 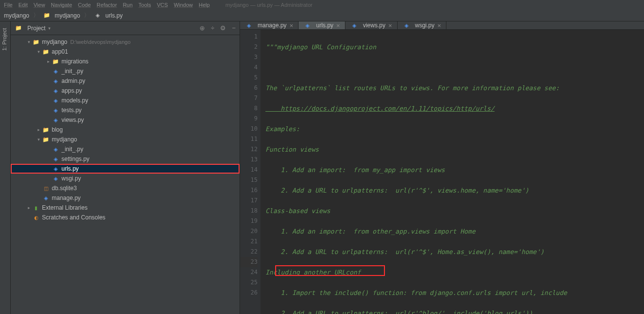 I want to click on tree-item: ▾mydjango, so click(x=125, y=139).